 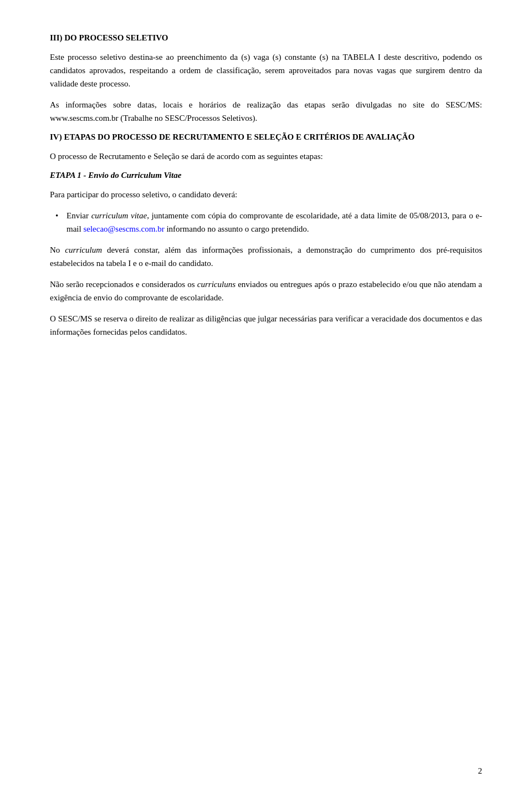 I want to click on section-iii-title: III) DO PROCESSO SELETIVO, so click(x=266, y=38).